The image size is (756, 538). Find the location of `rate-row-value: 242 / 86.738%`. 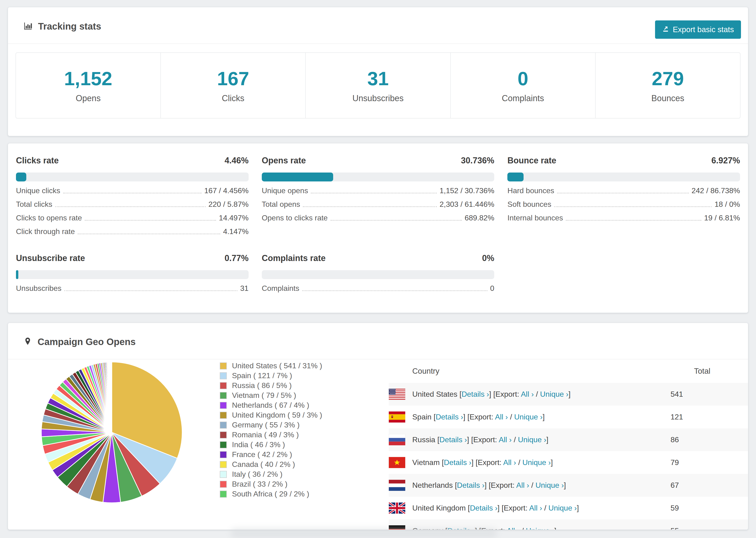

rate-row-value: 242 / 86.738% is located at coordinates (716, 191).